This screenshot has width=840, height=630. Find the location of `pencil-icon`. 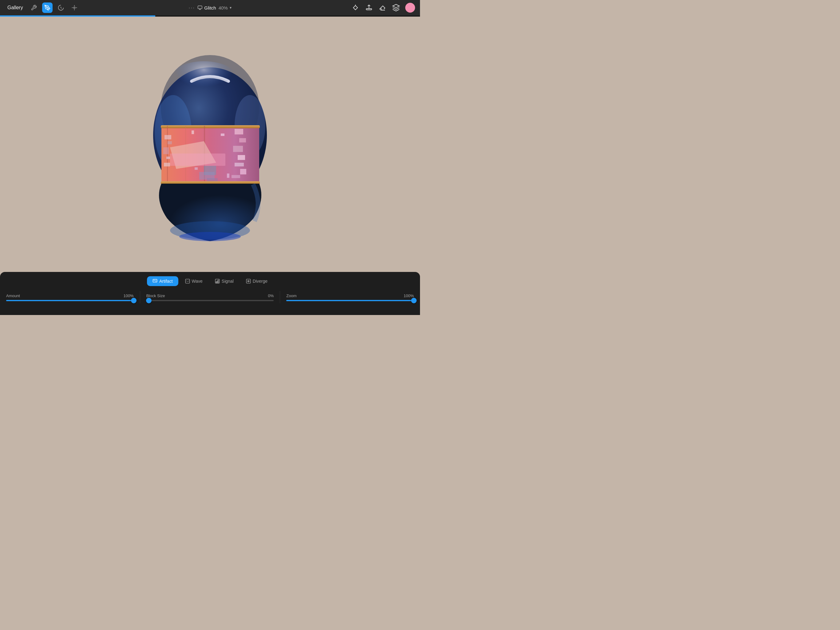

pencil-icon is located at coordinates (47, 8).